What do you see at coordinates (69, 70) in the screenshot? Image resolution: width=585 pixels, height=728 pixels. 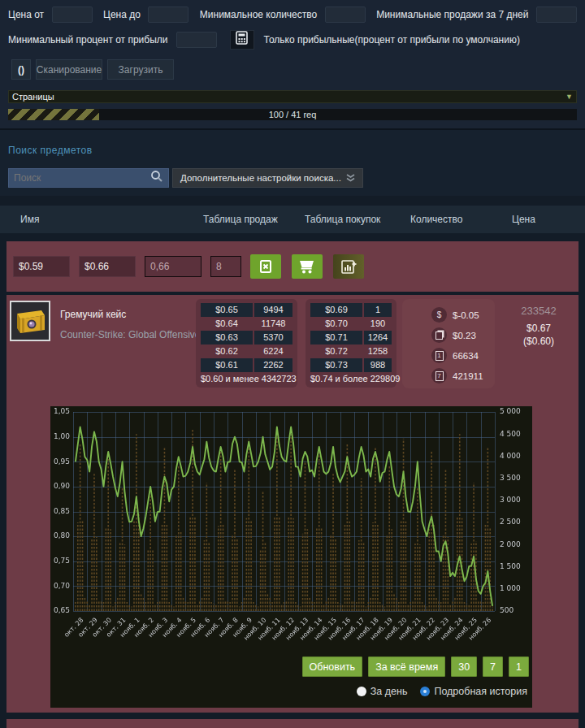 I see `scan-button: Сканирование` at bounding box center [69, 70].